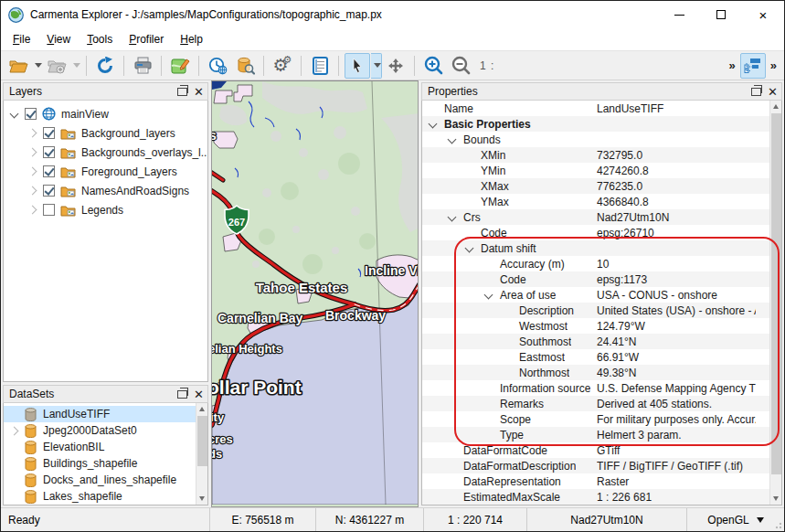  What do you see at coordinates (721, 15) in the screenshot?
I see `maximize-button` at bounding box center [721, 15].